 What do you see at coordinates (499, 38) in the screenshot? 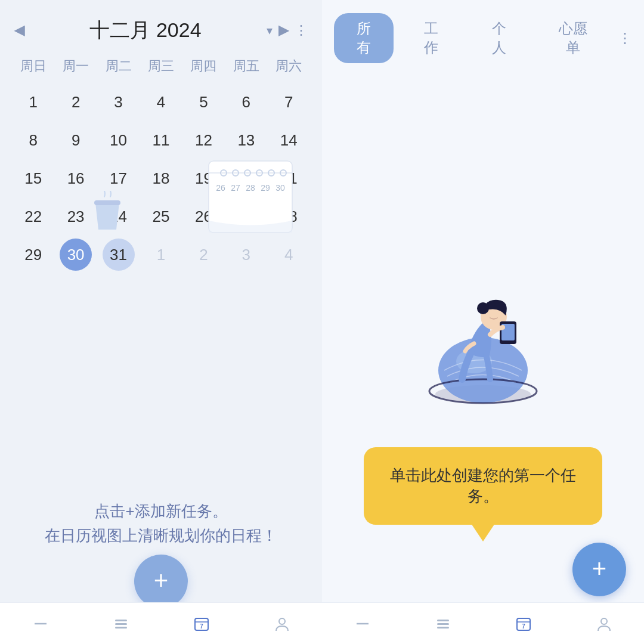
I see `filter-tab-personal: 个人` at bounding box center [499, 38].